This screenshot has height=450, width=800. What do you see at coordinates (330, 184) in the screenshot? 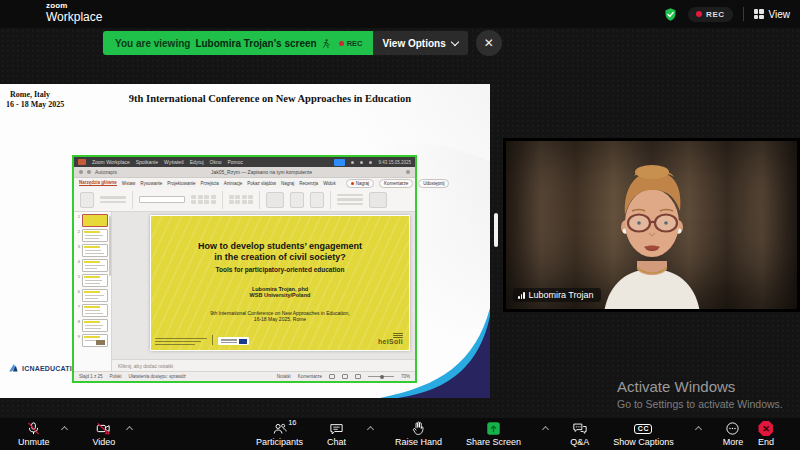
I see `tab-view: Widok` at bounding box center [330, 184].